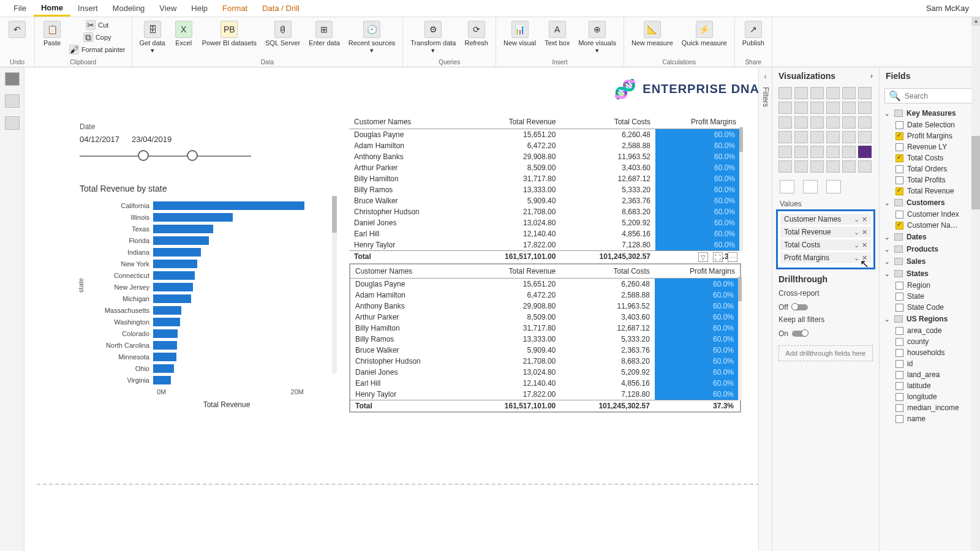 The width and height of the screenshot is (980, 551). I want to click on new-measure-button: 📐New measure, so click(652, 34).